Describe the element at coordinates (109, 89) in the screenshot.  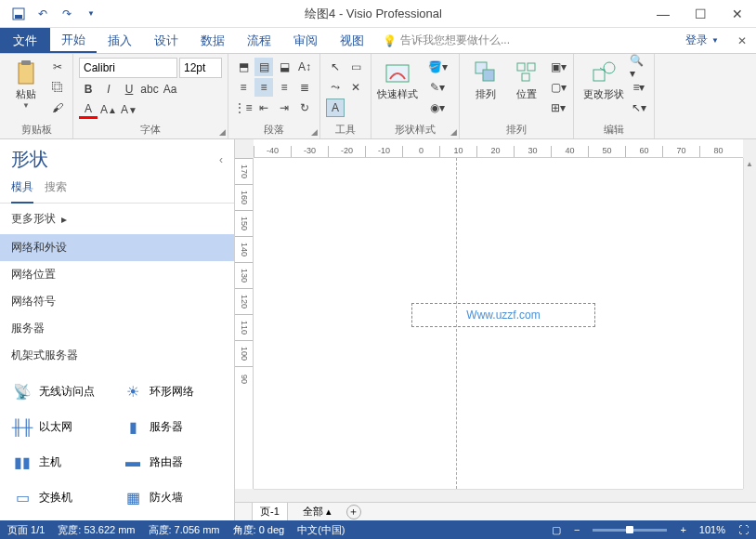
I see `italic-button: I` at that location.